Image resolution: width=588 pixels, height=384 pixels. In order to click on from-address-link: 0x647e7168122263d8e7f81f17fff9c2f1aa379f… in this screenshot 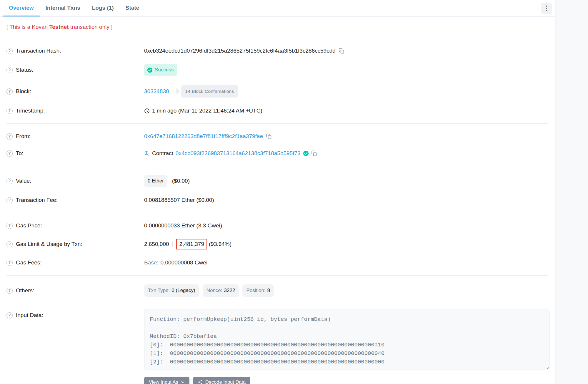, I will do `click(204, 136)`.